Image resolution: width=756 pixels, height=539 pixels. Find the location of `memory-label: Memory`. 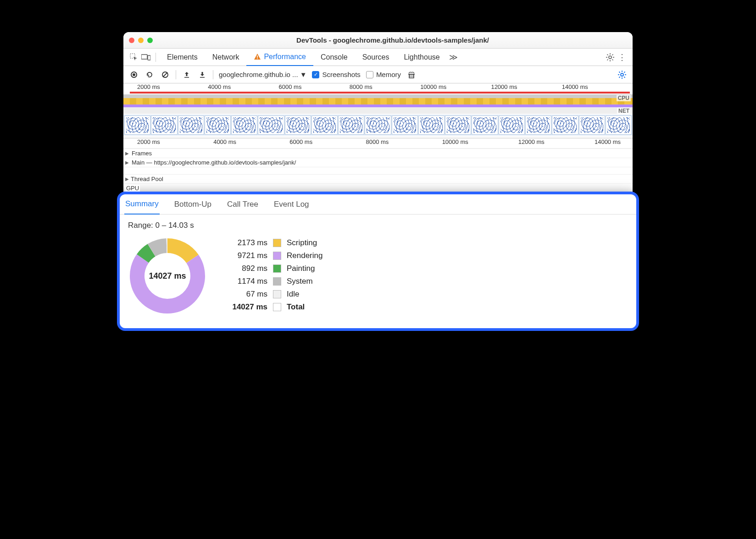

memory-label: Memory is located at coordinates (389, 74).